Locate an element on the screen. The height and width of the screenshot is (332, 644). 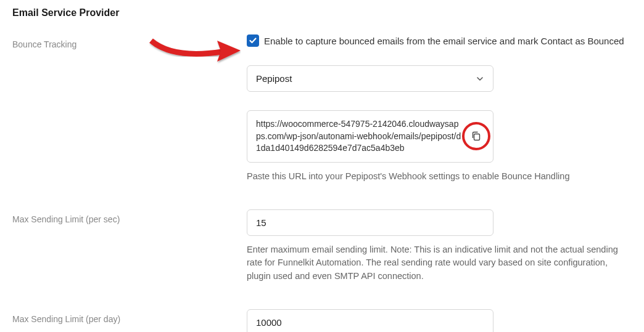
provider-select-value: Pepipost is located at coordinates (274, 79).